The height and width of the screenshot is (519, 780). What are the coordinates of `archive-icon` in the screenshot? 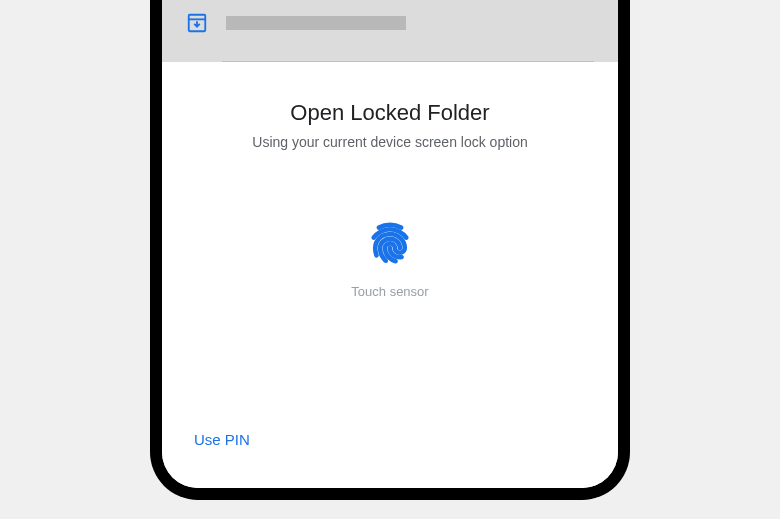 It's located at (197, 23).